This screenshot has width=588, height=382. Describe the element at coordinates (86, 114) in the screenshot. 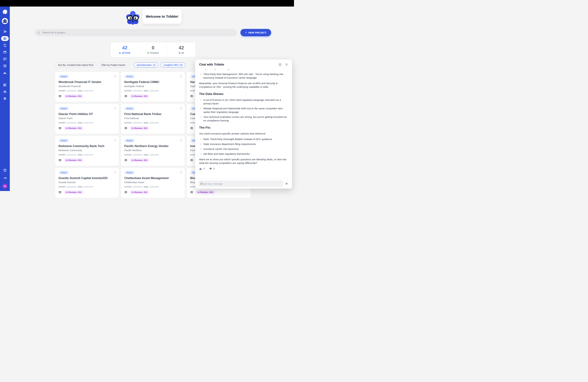

I see `project-title: Glacier Point Utilities OT` at that location.